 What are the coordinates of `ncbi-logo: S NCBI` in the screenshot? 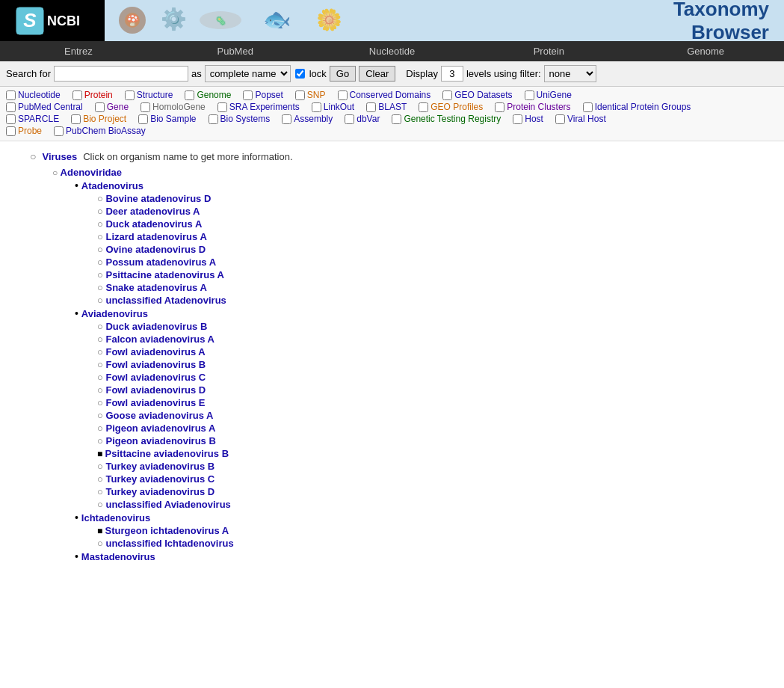 It's located at (52, 21).